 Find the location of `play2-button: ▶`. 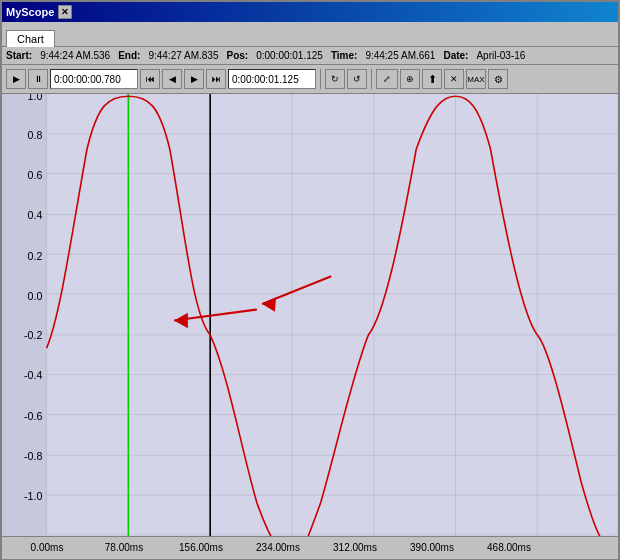

play2-button: ▶ is located at coordinates (194, 79).